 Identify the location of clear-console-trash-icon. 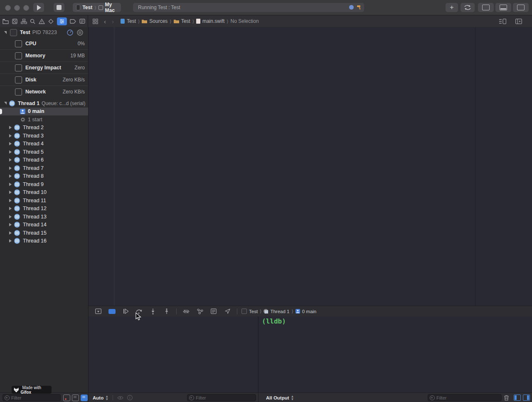
(506, 398).